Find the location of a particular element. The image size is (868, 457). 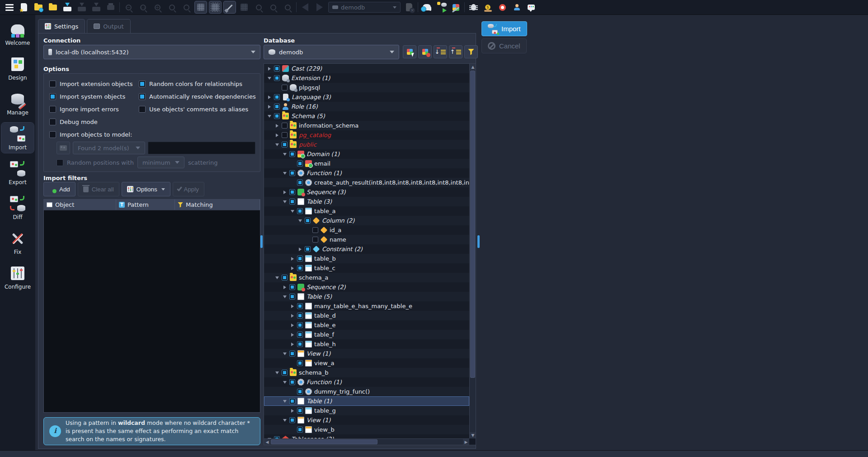

sort-ascending-button: ↑ is located at coordinates (456, 52).